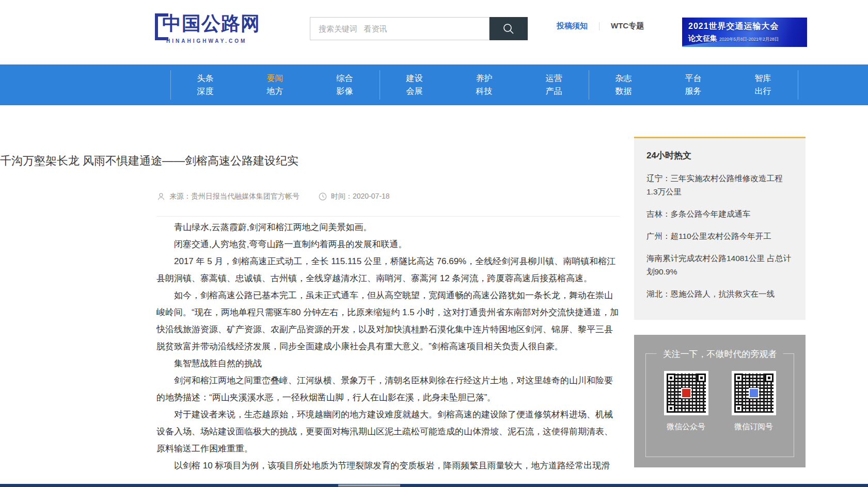 This screenshot has height=487, width=868. Describe the element at coordinates (211, 24) in the screenshot. I see `logo-name: 中国公路网` at that location.